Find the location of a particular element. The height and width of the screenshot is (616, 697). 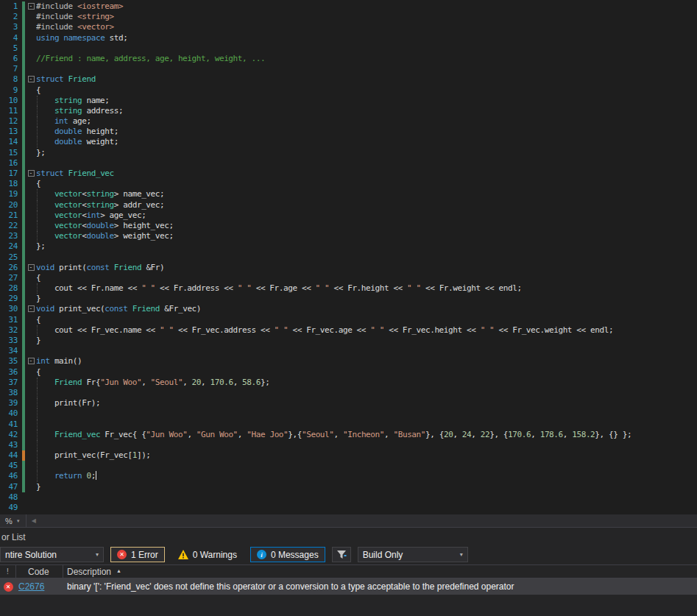

code-text: cout << Fr_vec.name << " " << Fr_vec.add… is located at coordinates (367, 330).